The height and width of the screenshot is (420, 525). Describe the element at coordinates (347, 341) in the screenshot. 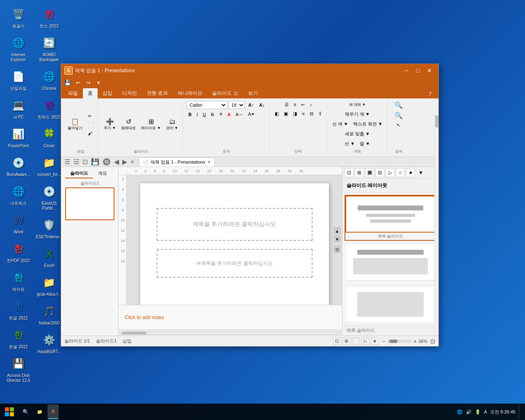

I see `view-grid: ⊞` at that location.